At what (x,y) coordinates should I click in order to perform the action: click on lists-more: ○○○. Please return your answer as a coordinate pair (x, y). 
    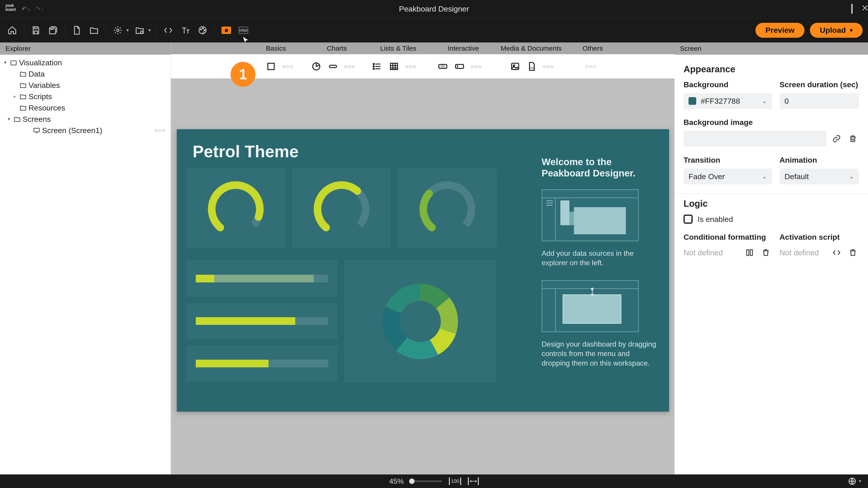
    Looking at the image, I should click on (411, 66).